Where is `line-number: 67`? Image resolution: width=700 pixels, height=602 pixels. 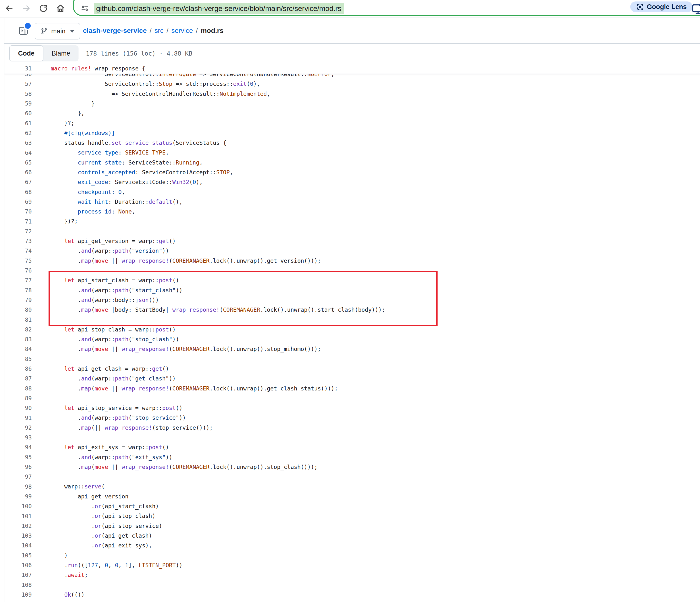
line-number: 67 is located at coordinates (18, 182).